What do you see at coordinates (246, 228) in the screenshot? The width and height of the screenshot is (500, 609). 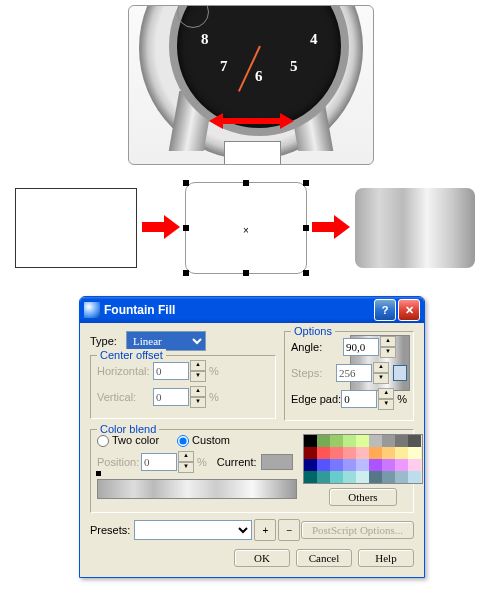 I see `step-rect-selected: ×` at bounding box center [246, 228].